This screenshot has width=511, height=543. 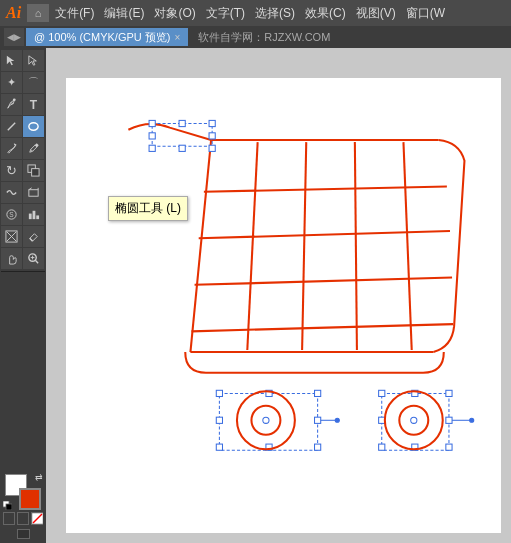 I want to click on color-section: ⇄, so click(x=23, y=506).